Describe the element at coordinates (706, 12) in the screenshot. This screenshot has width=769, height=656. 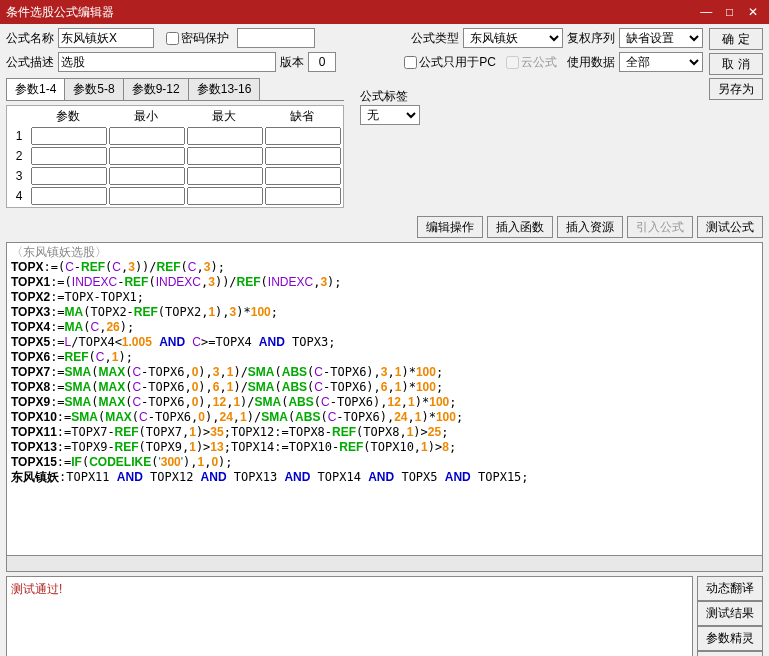
I see `minimize-icon: —` at that location.